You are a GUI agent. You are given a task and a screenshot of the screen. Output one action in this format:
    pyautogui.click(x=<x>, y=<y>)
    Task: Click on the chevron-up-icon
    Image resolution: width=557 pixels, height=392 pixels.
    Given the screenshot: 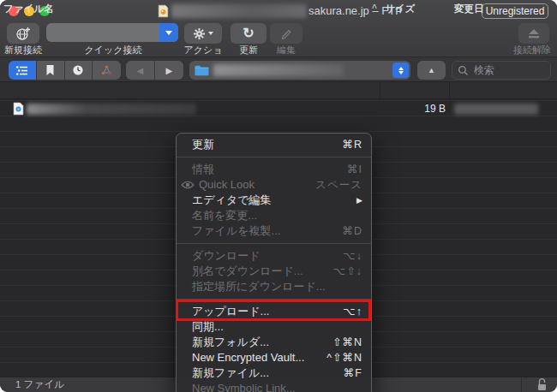 What is the action you would take?
    pyautogui.click(x=401, y=68)
    